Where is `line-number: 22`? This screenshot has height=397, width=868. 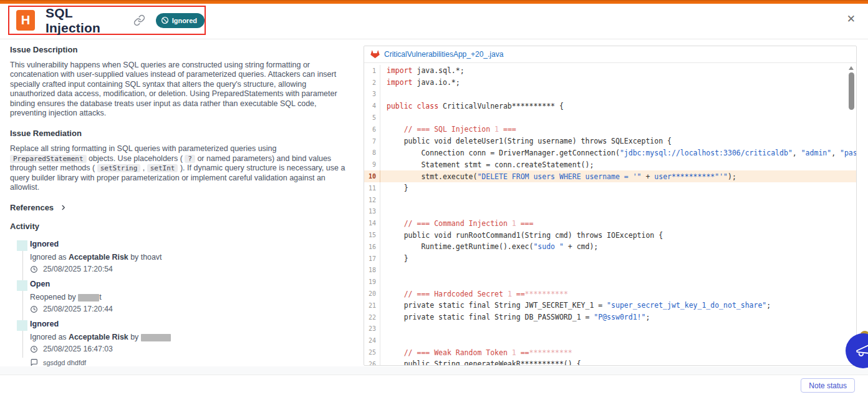 line-number: 22 is located at coordinates (372, 317).